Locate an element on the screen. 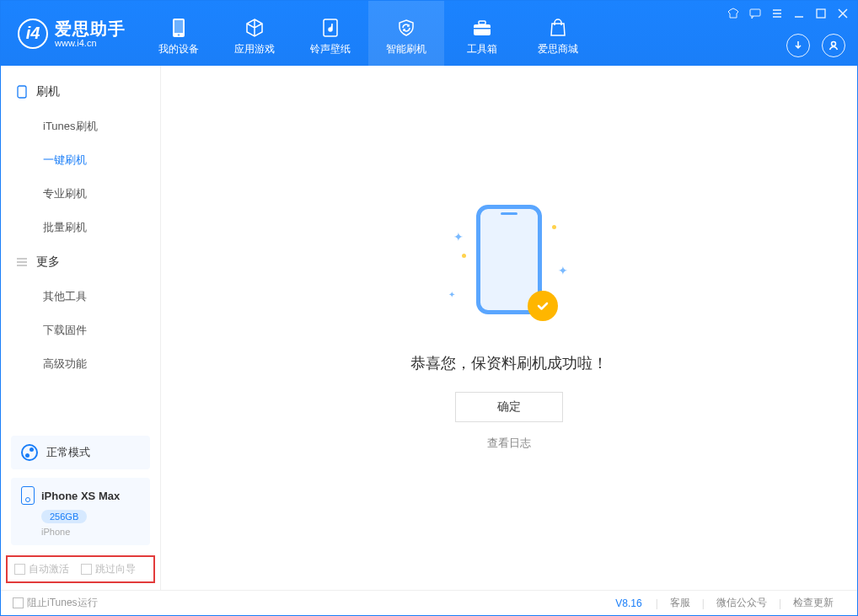 The image size is (858, 616). check-update-link: 检查更新 is located at coordinates (813, 603).